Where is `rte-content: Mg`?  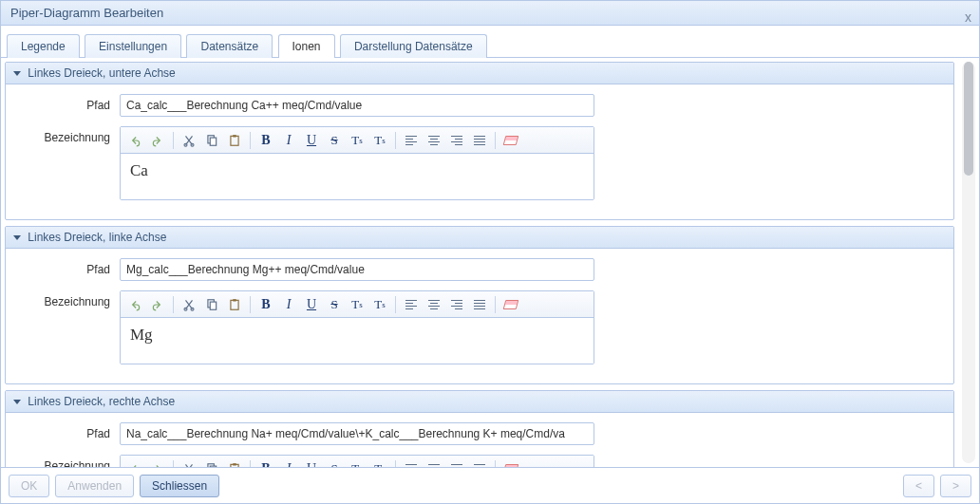 rte-content: Mg is located at coordinates (357, 341).